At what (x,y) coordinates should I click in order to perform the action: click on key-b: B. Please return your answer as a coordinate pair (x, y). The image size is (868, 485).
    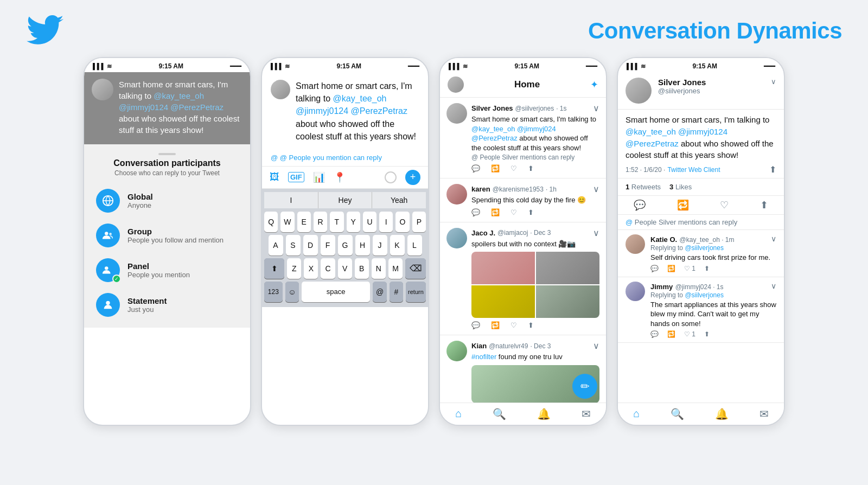
    Looking at the image, I should click on (362, 269).